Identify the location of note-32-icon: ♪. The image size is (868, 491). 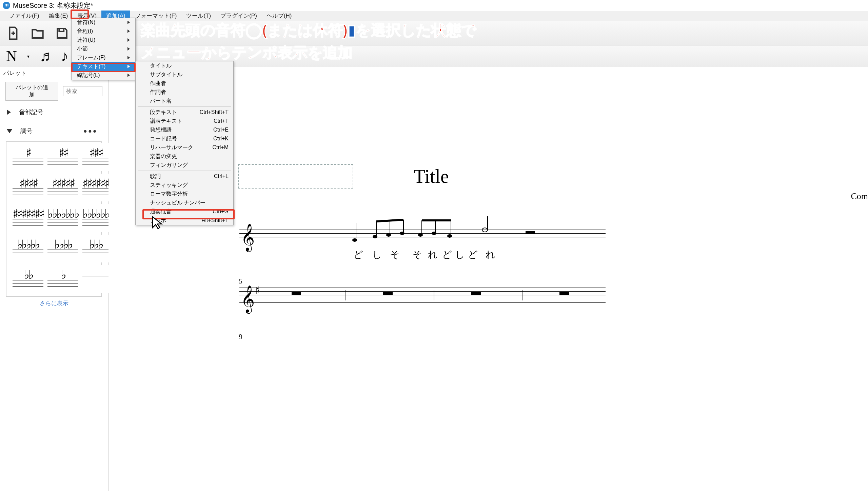
(65, 56).